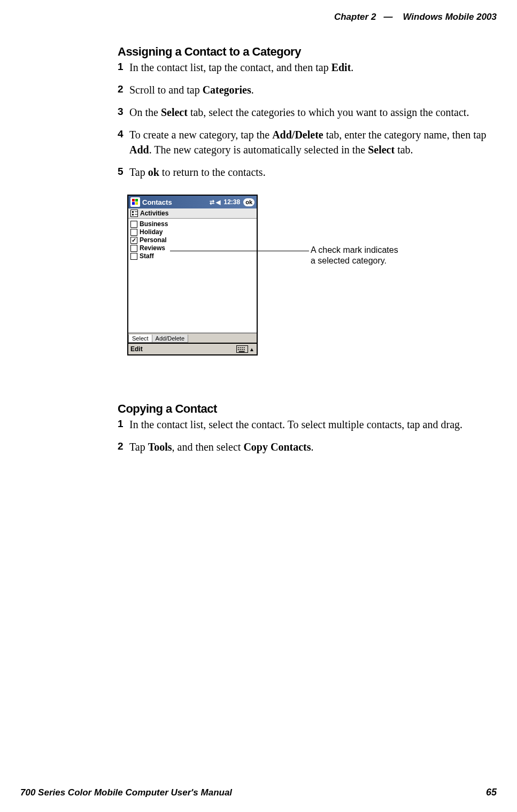  I want to click on ok-button: ok, so click(249, 202).